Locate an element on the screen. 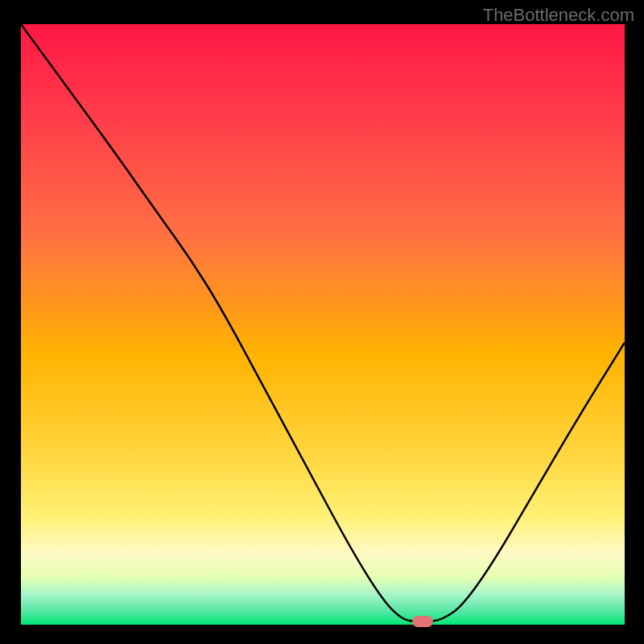 The height and width of the screenshot is (644, 644). optimal-marker is located at coordinates (423, 621).